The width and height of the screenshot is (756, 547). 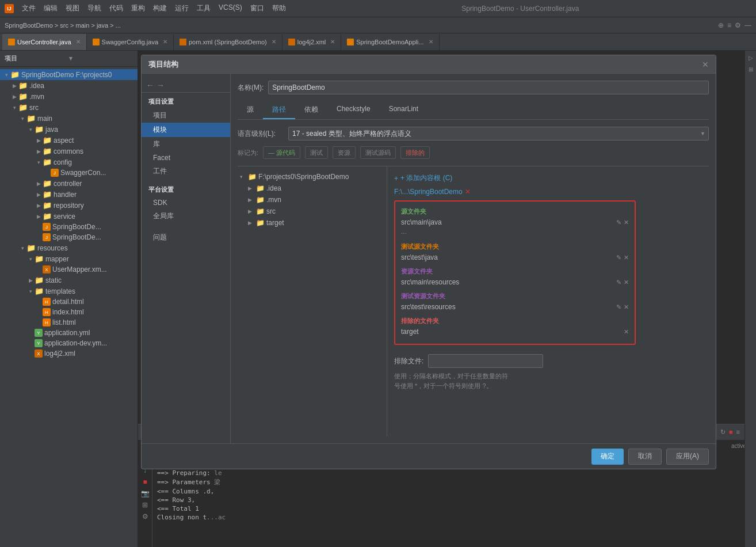 What do you see at coordinates (316, 153) in the screenshot?
I see `mark-test-btn: 测试` at bounding box center [316, 153].